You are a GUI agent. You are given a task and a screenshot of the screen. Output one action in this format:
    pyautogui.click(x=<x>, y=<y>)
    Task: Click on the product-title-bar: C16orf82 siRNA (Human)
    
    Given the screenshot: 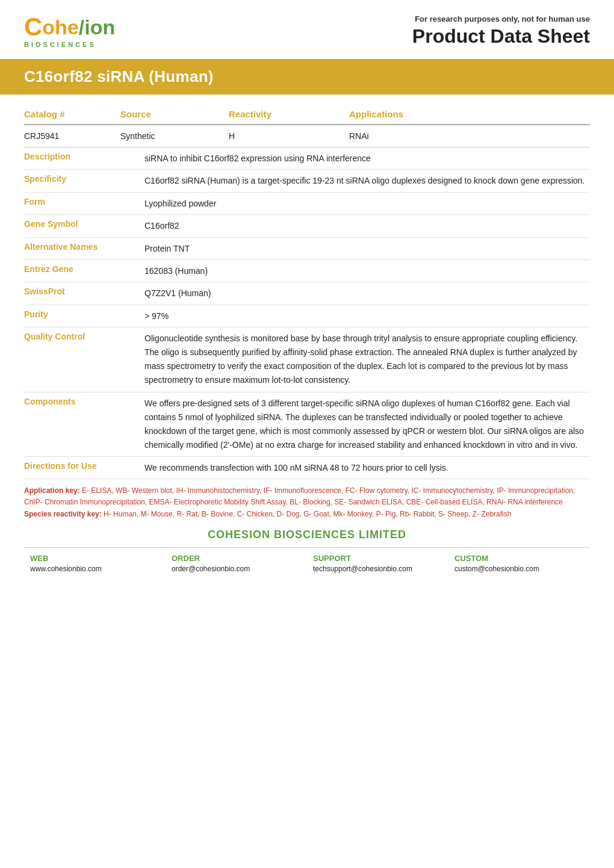 What is the action you would take?
    pyautogui.click(x=307, y=77)
    